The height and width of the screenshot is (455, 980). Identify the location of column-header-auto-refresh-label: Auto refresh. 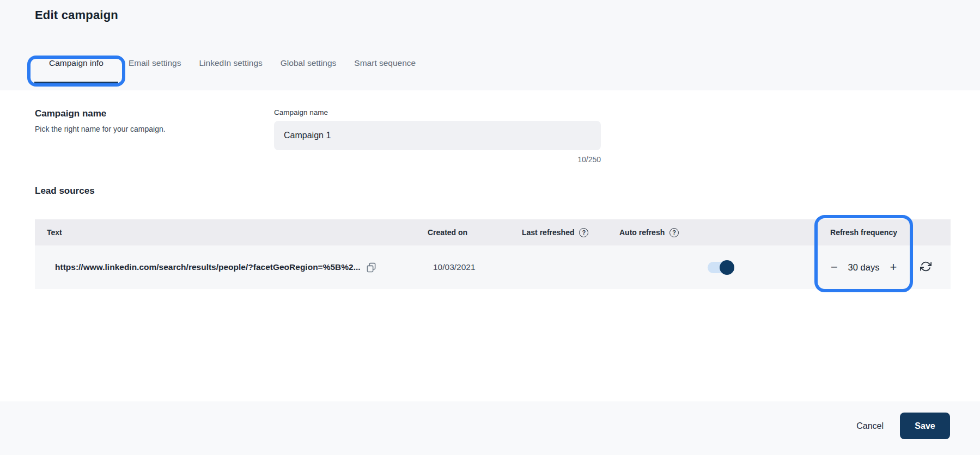
(642, 232).